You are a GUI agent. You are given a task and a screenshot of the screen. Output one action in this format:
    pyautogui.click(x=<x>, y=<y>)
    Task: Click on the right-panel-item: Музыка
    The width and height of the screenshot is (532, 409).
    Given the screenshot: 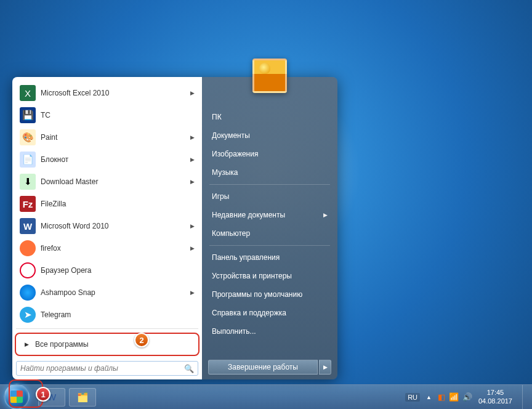 What is the action you would take?
    pyautogui.click(x=270, y=172)
    